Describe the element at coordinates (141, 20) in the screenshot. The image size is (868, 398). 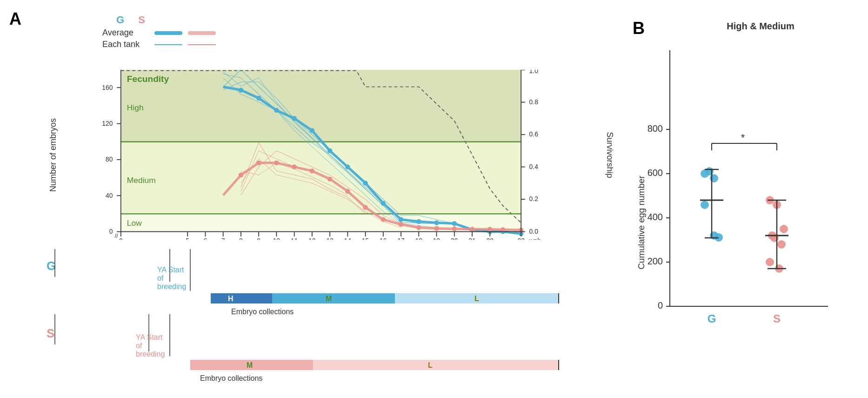
I see `legend-s-label: S` at that location.